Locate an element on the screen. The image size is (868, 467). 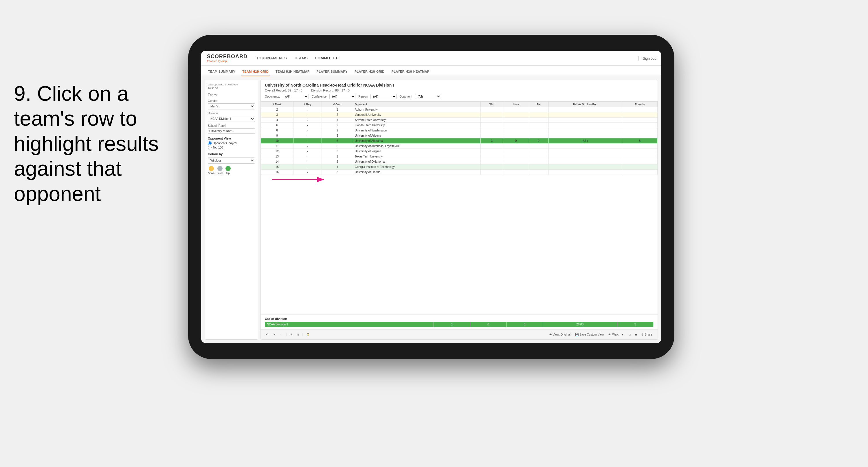
grid-header: University of North Carolina Head-to-Hea… is located at coordinates (459, 91).